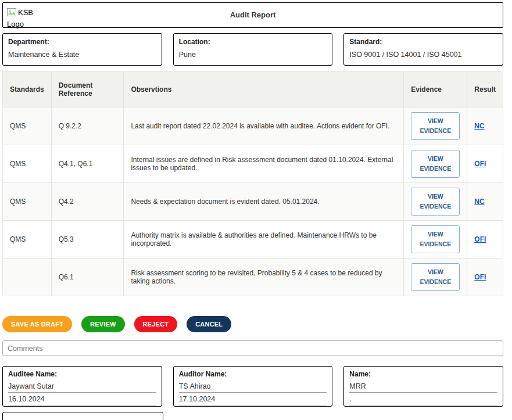 The image size is (512, 420). What do you see at coordinates (264, 164) in the screenshot?
I see `observation-cell: Internal issues are defined in Risk asse…` at bounding box center [264, 164].